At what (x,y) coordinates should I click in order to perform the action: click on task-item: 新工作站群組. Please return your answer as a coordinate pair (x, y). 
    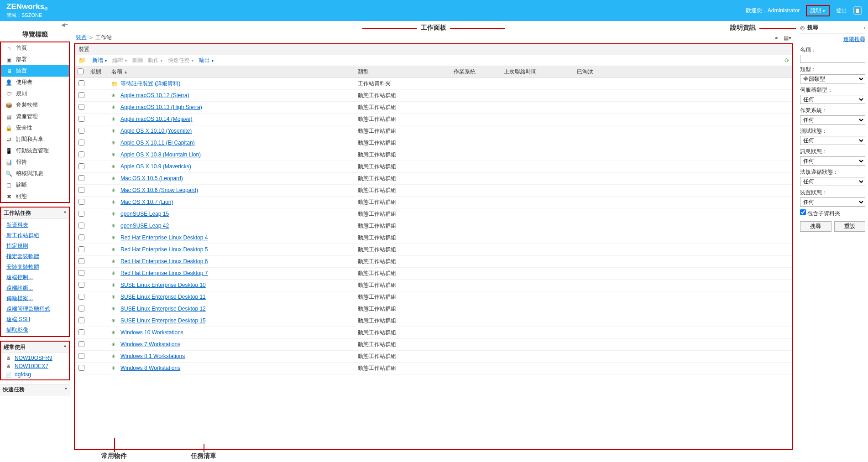
    Looking at the image, I should click on (35, 235).